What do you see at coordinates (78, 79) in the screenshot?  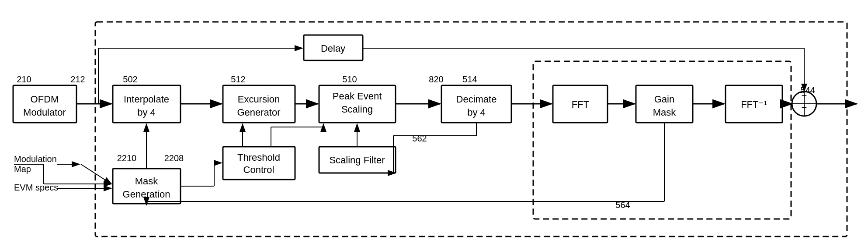 I see `label-212: 212` at bounding box center [78, 79].